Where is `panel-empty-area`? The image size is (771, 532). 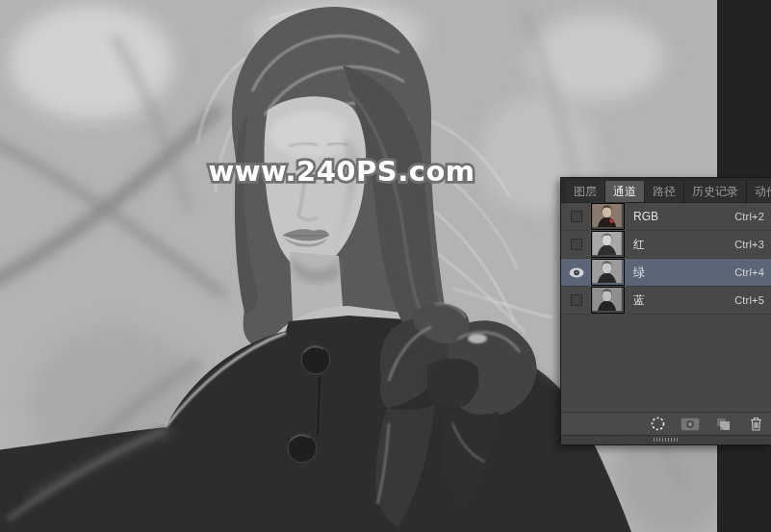
panel-empty-area is located at coordinates (666, 364).